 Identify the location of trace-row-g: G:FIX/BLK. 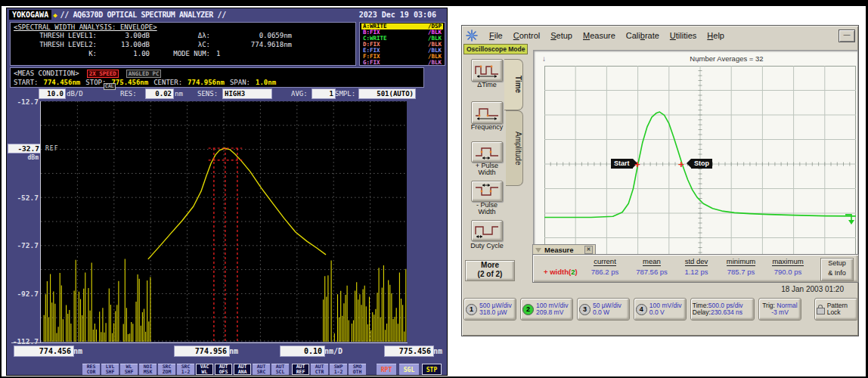
(402, 63).